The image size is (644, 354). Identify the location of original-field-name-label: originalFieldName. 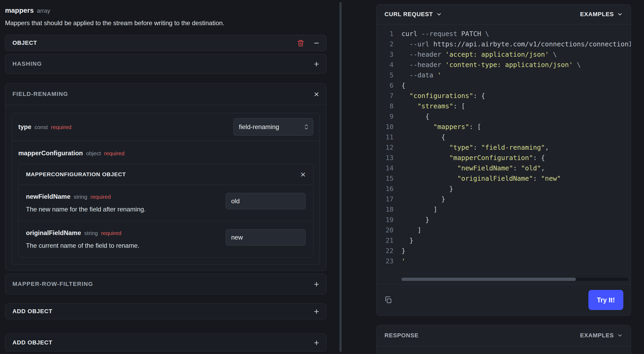
(53, 233).